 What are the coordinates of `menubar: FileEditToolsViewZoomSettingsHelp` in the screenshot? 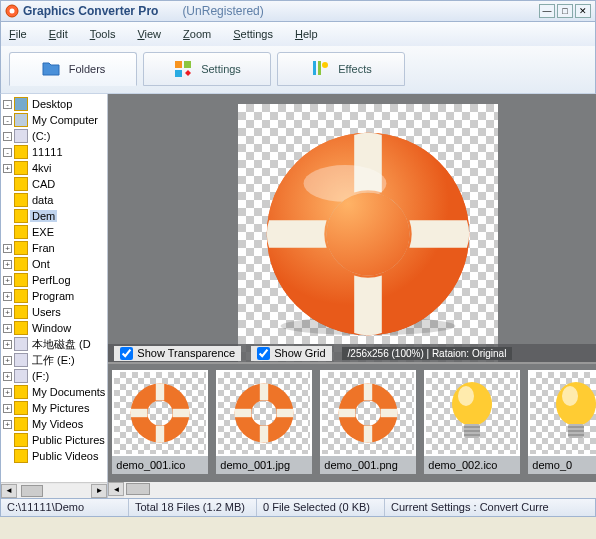 It's located at (298, 34).